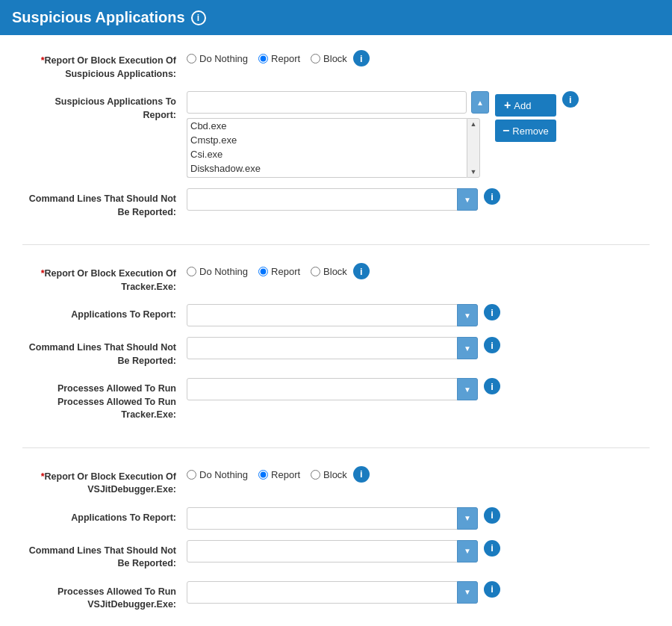  What do you see at coordinates (336, 353) in the screenshot?
I see `cmdline-row-2: Command Lines That Should NotBe Reported…` at bounding box center [336, 353].